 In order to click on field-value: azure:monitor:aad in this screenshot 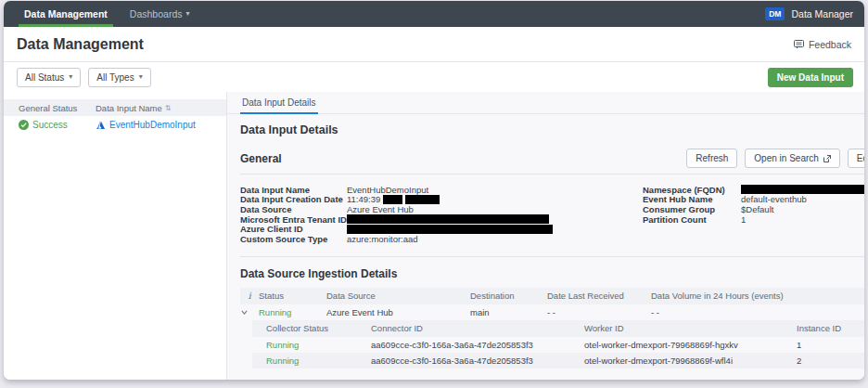, I will do `click(382, 239)`.